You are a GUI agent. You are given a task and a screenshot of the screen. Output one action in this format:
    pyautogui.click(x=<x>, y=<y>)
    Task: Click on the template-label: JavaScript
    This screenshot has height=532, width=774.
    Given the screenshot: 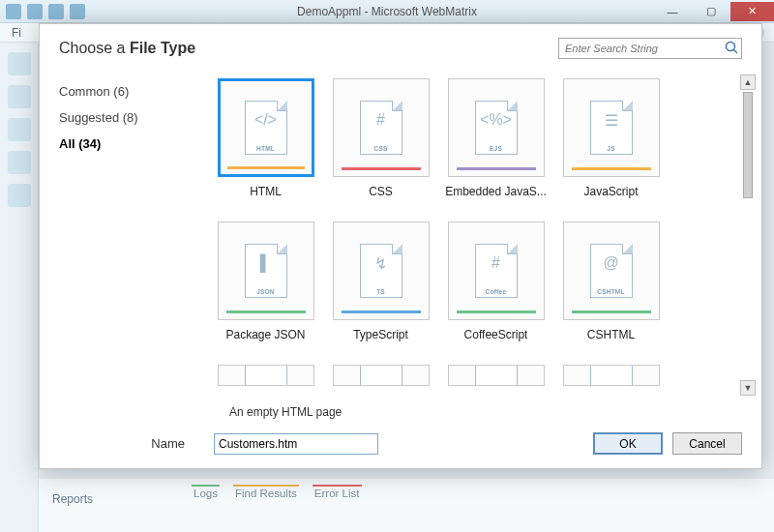 What is the action you would take?
    pyautogui.click(x=610, y=192)
    